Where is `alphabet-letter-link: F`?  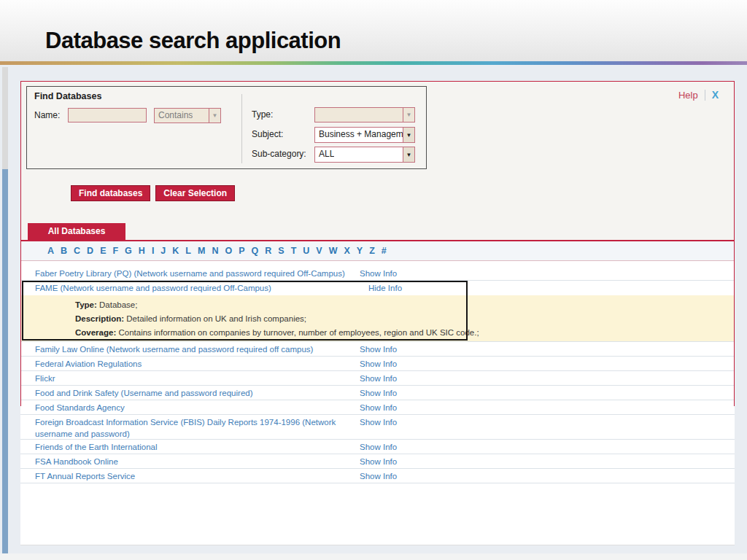 alphabet-letter-link: F is located at coordinates (115, 251).